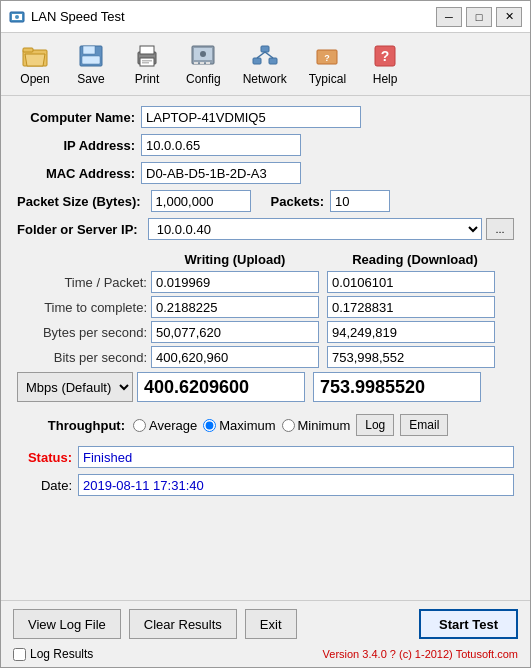 The width and height of the screenshot is (531, 668). I want to click on view-log-button: View Log File, so click(67, 624).